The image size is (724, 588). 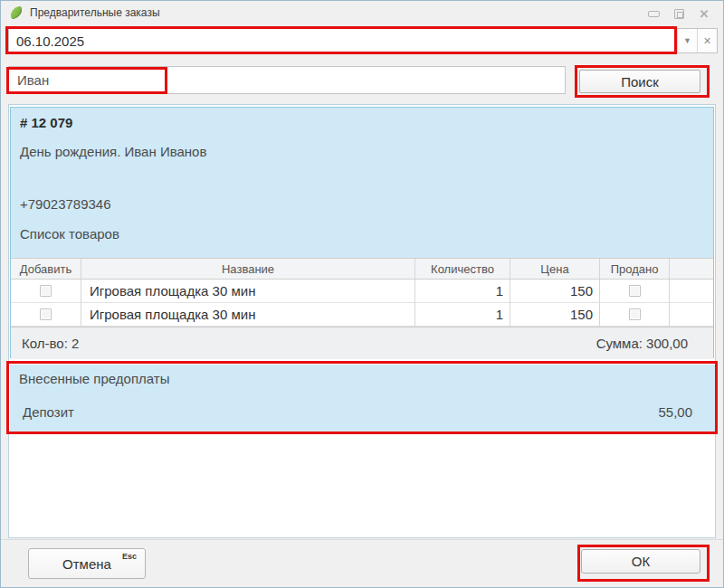 I want to click on cancel-label: Отмена, so click(x=87, y=564).